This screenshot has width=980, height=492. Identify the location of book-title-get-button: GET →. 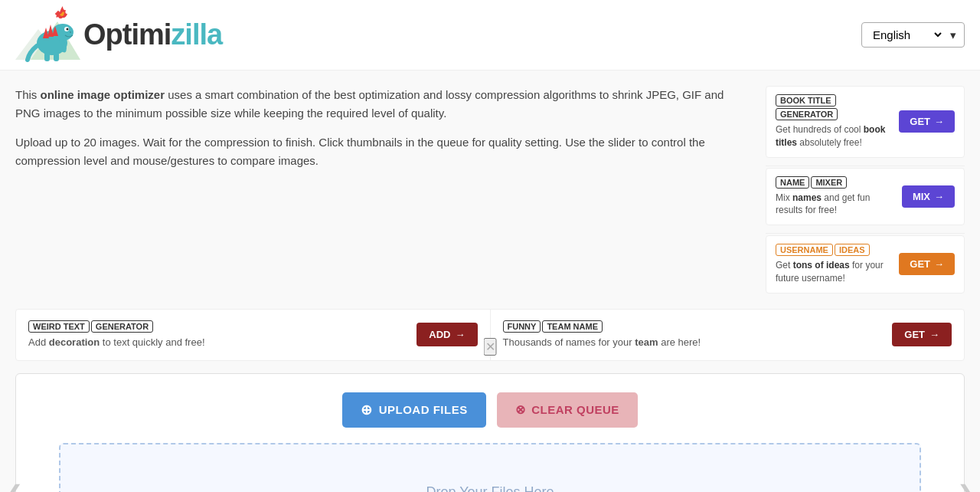
(926, 121).